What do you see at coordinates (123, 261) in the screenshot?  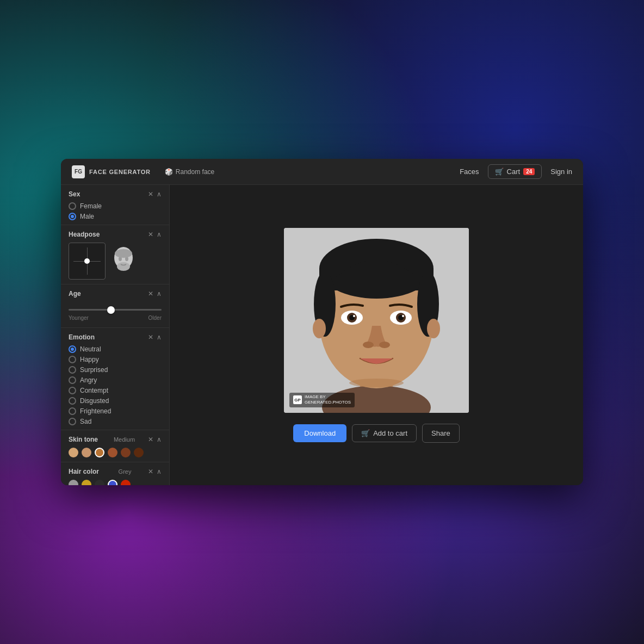 I see `head-3d-svg` at bounding box center [123, 261].